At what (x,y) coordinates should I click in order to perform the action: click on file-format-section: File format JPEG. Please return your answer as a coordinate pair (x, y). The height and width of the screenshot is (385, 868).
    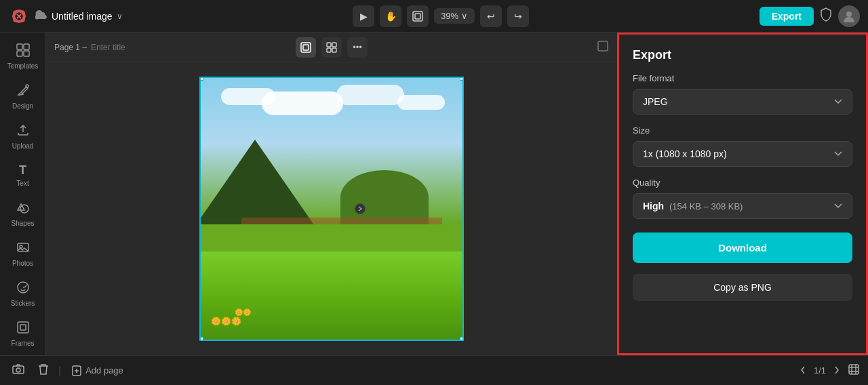
    Looking at the image, I should click on (743, 94).